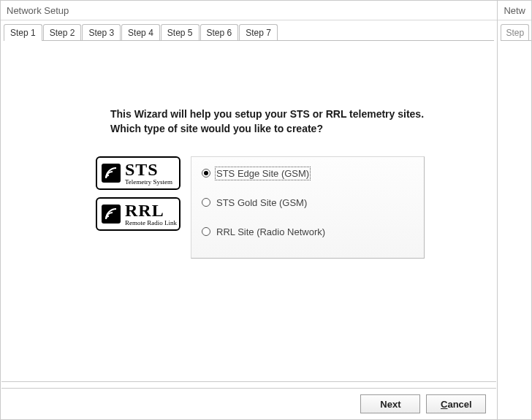 The width and height of the screenshot is (532, 420). Describe the element at coordinates (151, 224) in the screenshot. I see `rrl-logo-subtitle: Remote Radio Link` at that location.